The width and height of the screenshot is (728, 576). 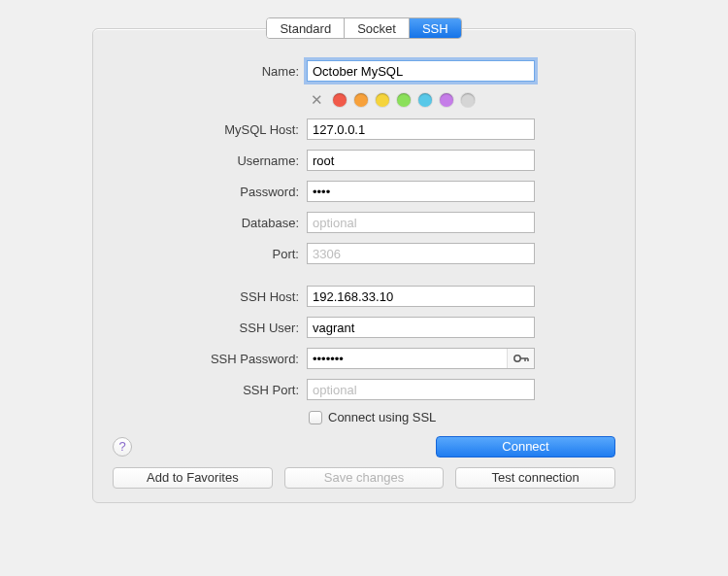 I want to click on database-label: Database:, so click(x=210, y=223).